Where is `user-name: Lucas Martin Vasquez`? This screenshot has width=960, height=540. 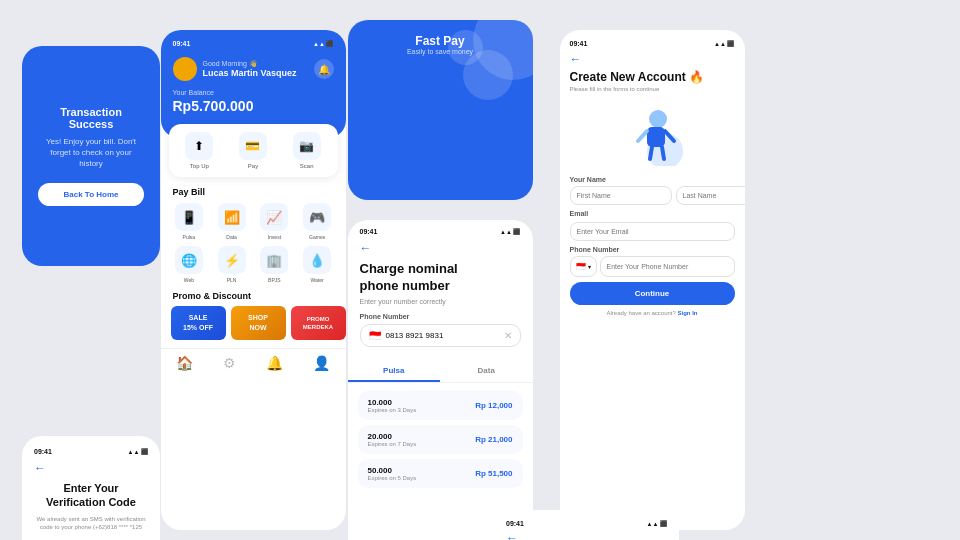 user-name: Lucas Martin Vasquez is located at coordinates (250, 73).